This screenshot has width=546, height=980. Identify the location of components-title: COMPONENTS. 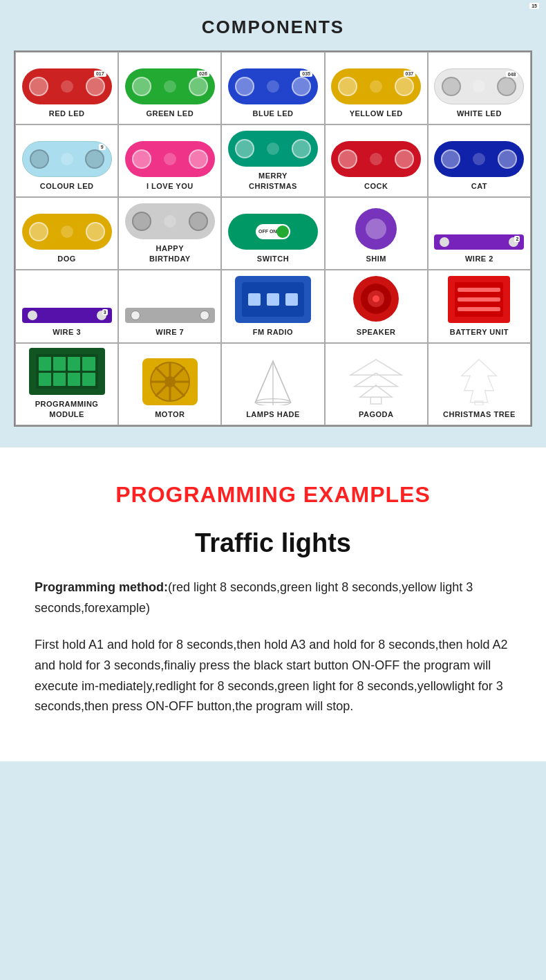
(273, 28).